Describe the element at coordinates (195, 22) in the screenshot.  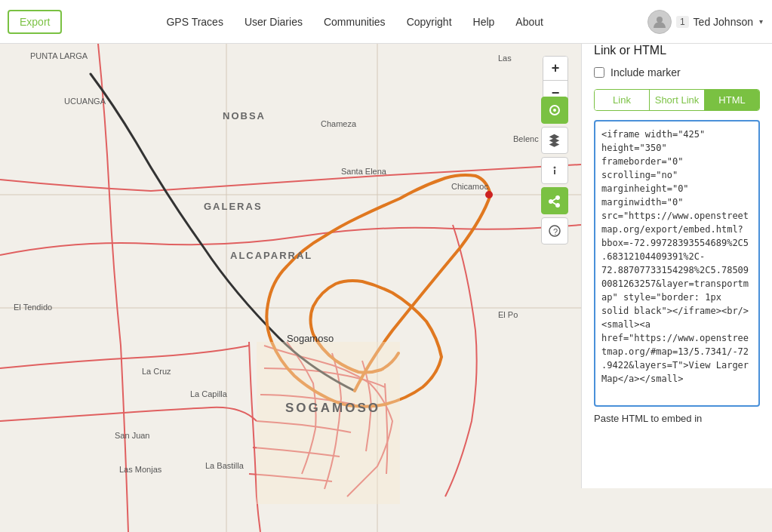
I see `nav-gps-traces: GPS Traces` at that location.